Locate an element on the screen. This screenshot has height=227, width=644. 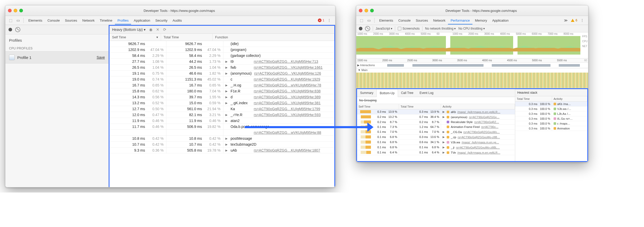
grouping-dropdown: No Grouping is located at coordinates (436, 100).